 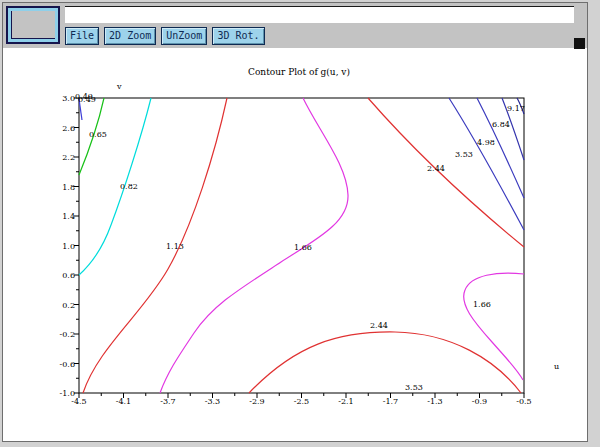 What do you see at coordinates (98, 134) in the screenshot?
I see `contour-label: 0.65` at bounding box center [98, 134].